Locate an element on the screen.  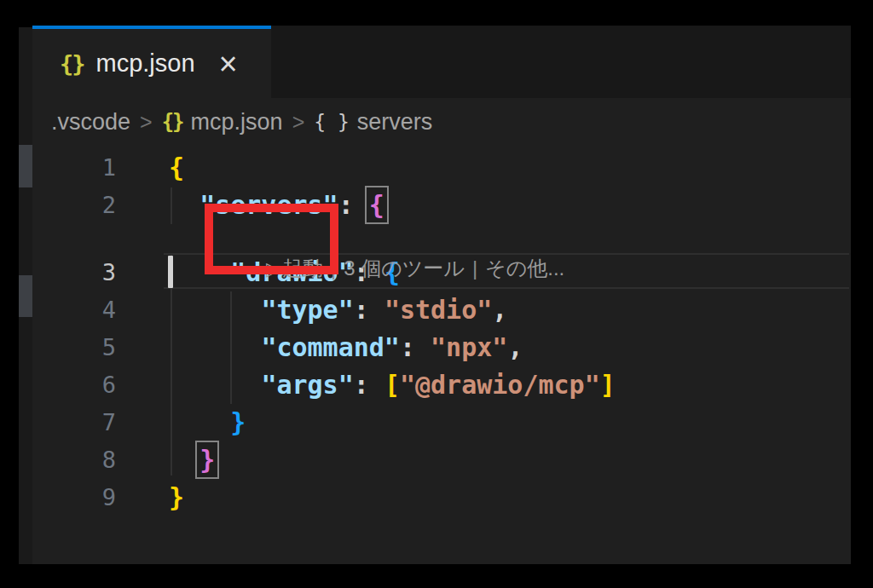
tab-mcp-json: {} mcp.json × is located at coordinates (152, 61).